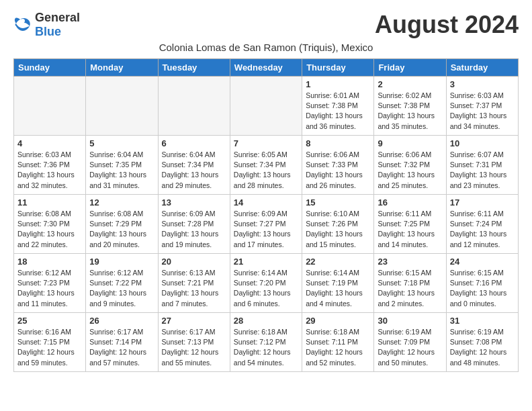 The image size is (532, 411). I want to click on day-info: Sunrise: 6:08 AMSunset: 7:30 PMDaylight:…, so click(50, 230).